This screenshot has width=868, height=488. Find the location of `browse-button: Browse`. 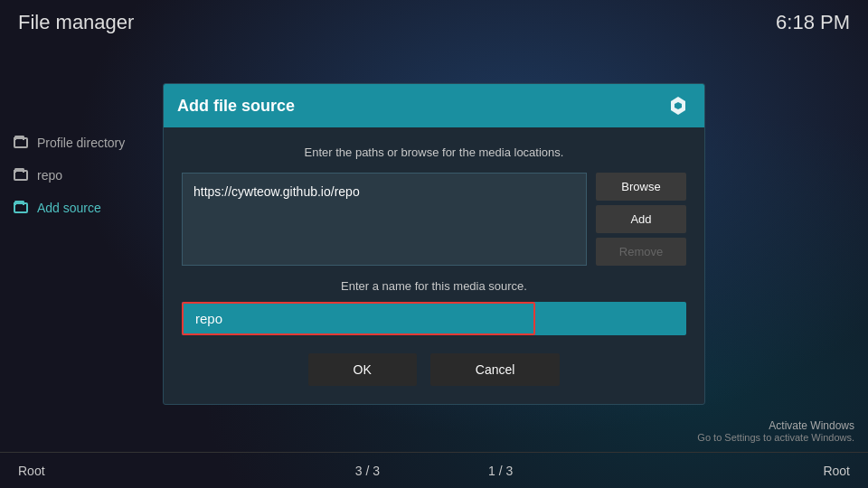

browse-button: Browse is located at coordinates (641, 186).